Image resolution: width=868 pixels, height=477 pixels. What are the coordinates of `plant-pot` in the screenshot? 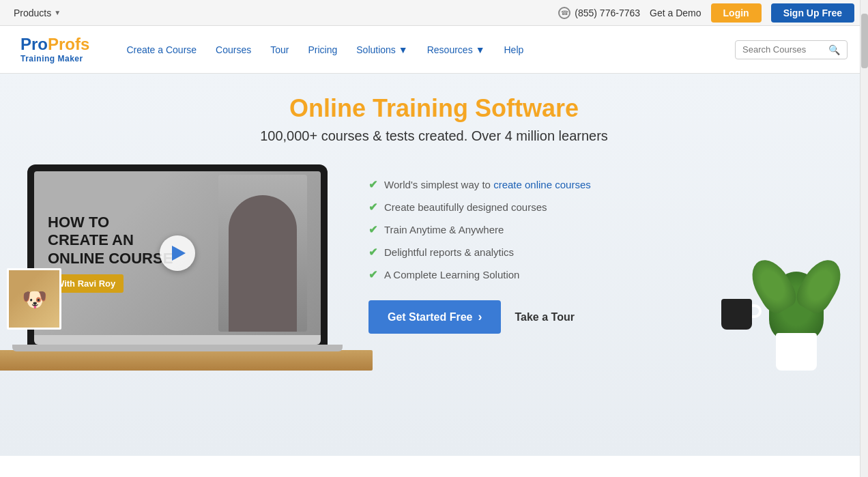 It's located at (796, 352).